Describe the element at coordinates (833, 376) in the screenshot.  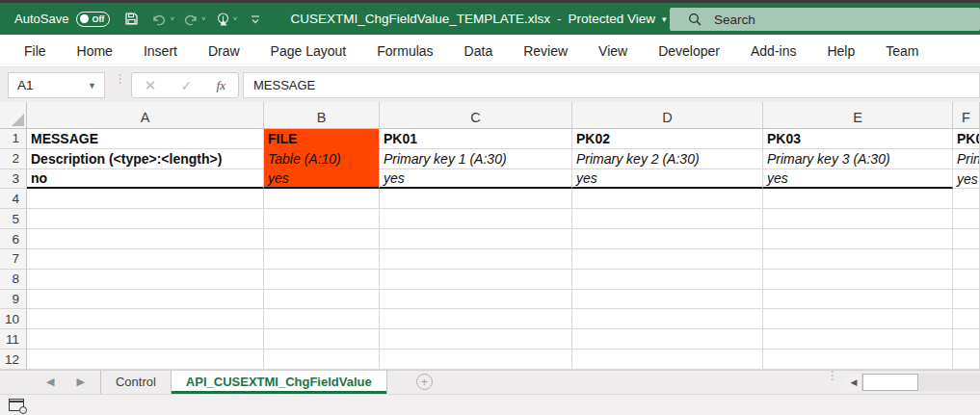
I see `tabbar-resize-handle: ⋮` at that location.